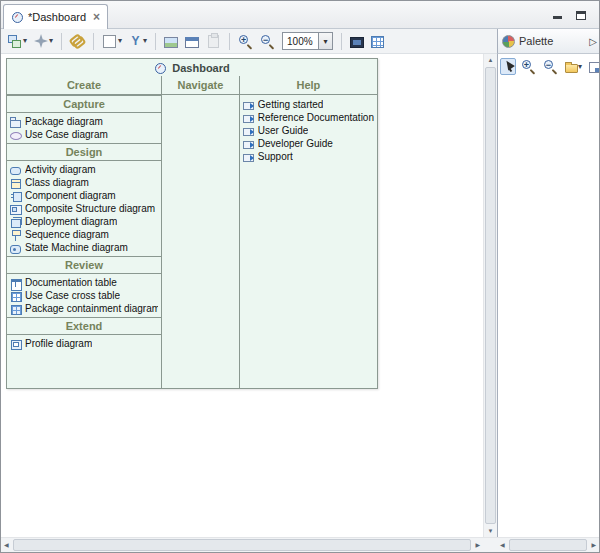 The width and height of the screenshot is (600, 553). Describe the element at coordinates (490, 531) in the screenshot. I see `scroll-down-icon: ▼` at that location.